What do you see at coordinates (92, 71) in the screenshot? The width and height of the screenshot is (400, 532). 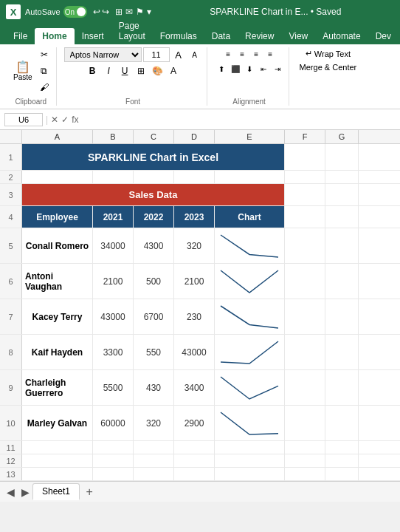 I see `bold-button: B` at bounding box center [92, 71].